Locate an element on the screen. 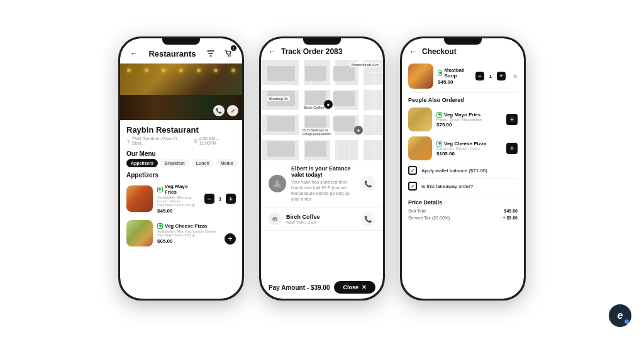 The image size is (644, 337). price-value-1: + $9.00 is located at coordinates (510, 218).